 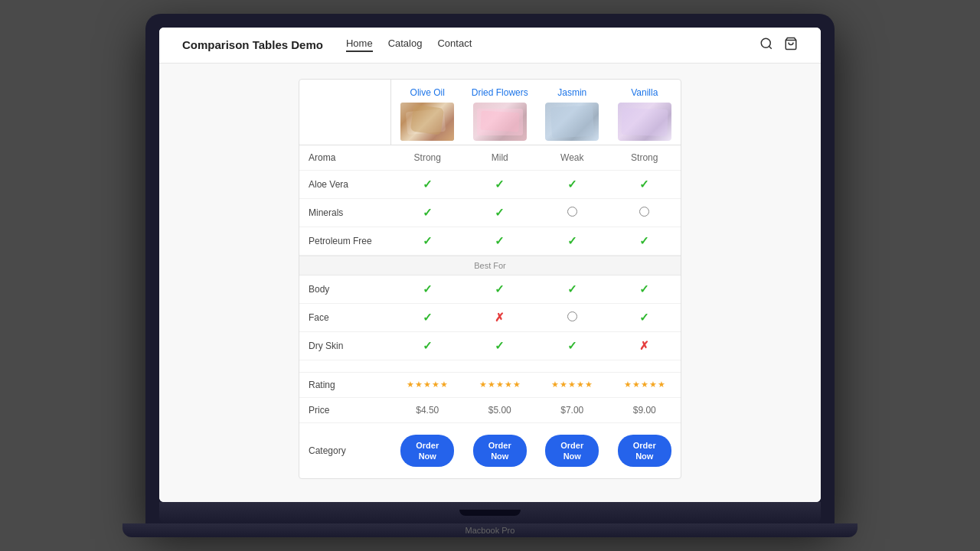 What do you see at coordinates (501, 93) in the screenshot?
I see `product-name-dried: Dried Flowers` at bounding box center [501, 93].